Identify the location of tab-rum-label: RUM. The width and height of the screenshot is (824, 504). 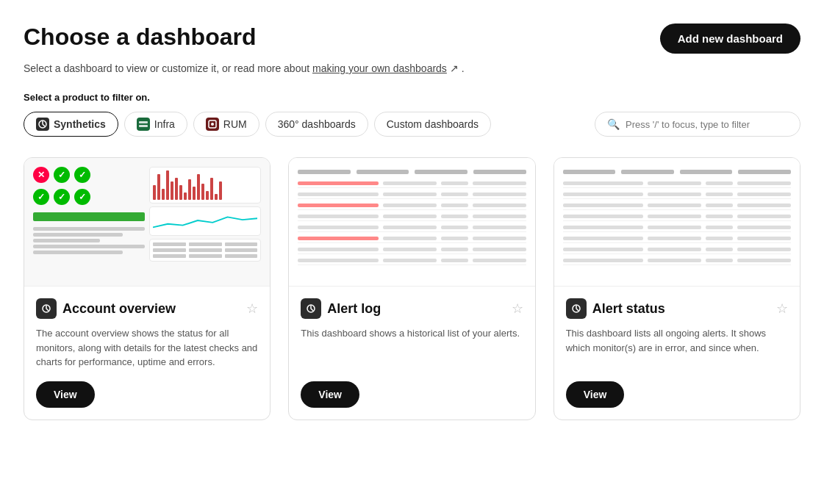
(235, 124).